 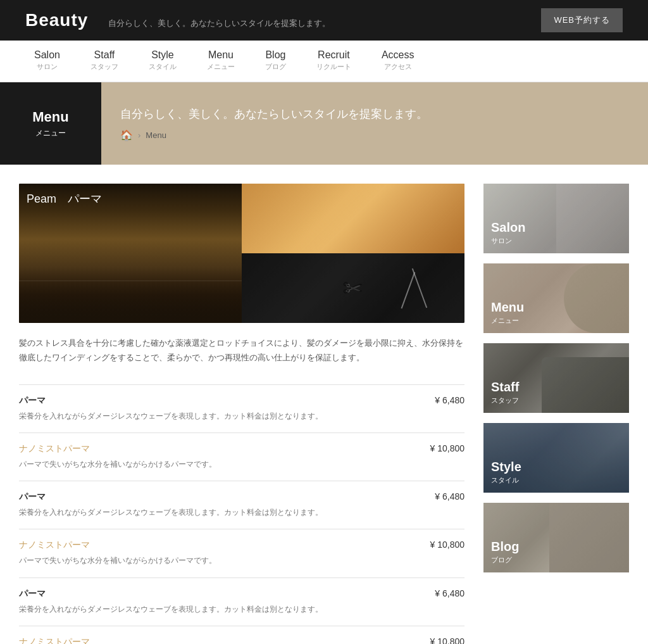 I want to click on card-label: Style スタイル, so click(x=506, y=472).